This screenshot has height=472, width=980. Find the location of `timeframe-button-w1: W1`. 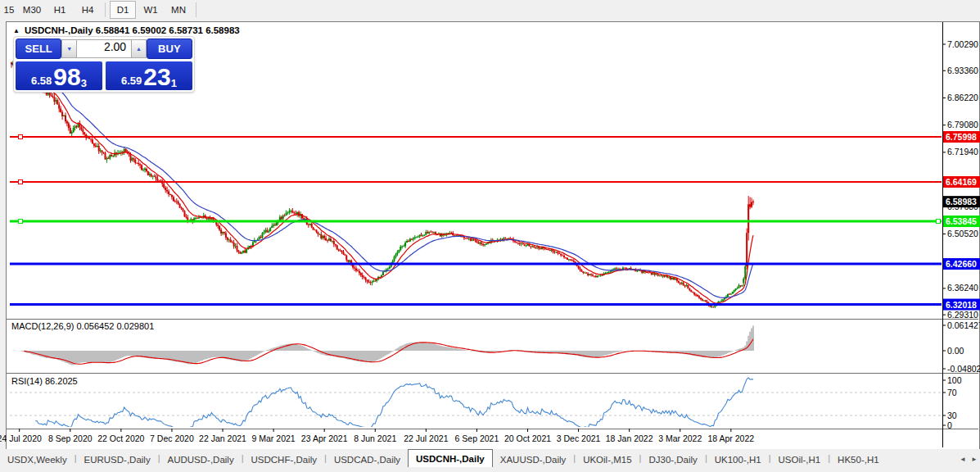

timeframe-button-w1: W1 is located at coordinates (151, 10).